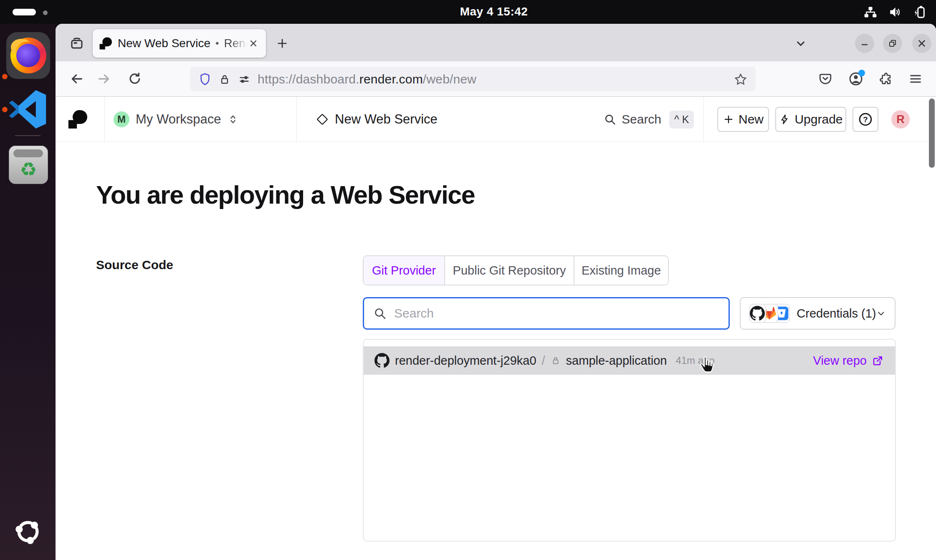 The height and width of the screenshot is (560, 936). Describe the element at coordinates (865, 43) in the screenshot. I see `minimize-icon` at that location.